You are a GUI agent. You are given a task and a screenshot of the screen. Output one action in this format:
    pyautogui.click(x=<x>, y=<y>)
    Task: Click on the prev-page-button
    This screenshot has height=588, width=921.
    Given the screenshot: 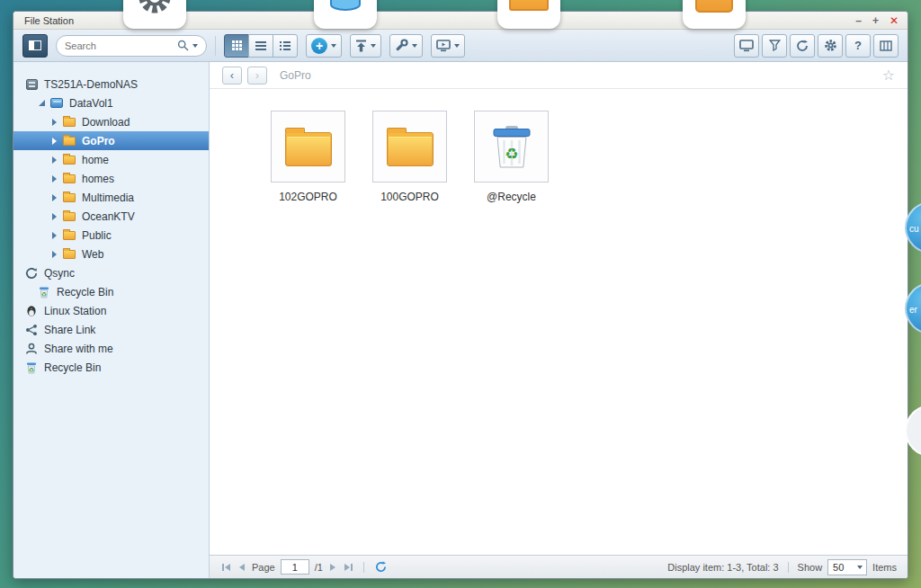 What is the action you would take?
    pyautogui.click(x=242, y=567)
    